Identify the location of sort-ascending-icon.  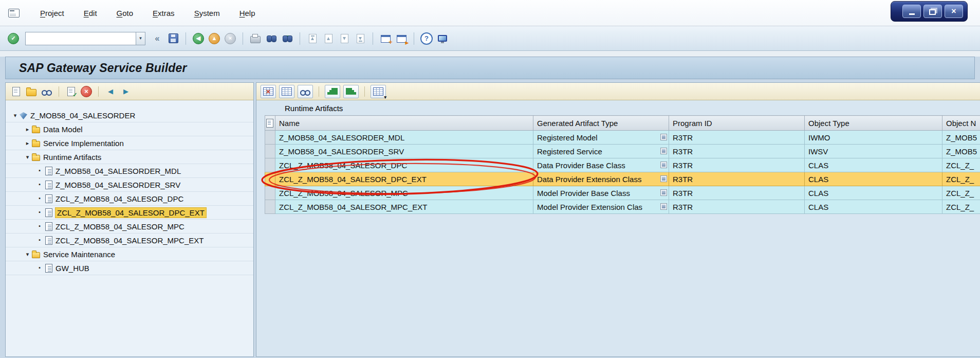
(332, 92).